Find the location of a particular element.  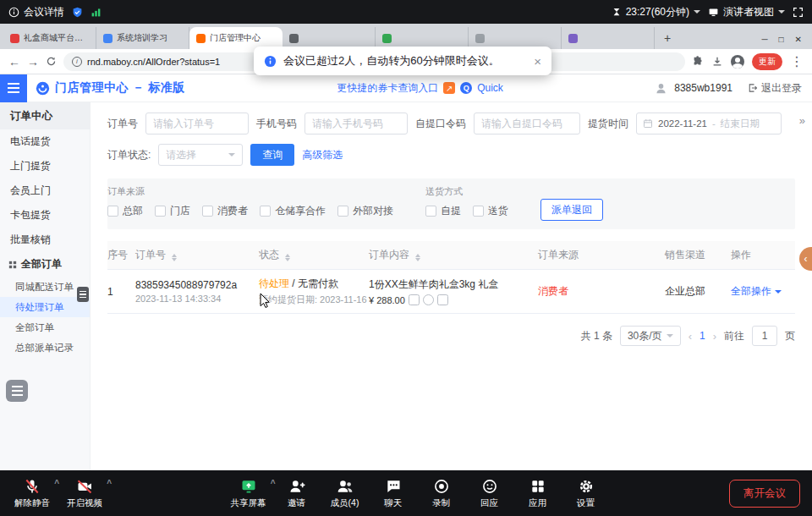

settings-button: 设置 is located at coordinates (586, 494).